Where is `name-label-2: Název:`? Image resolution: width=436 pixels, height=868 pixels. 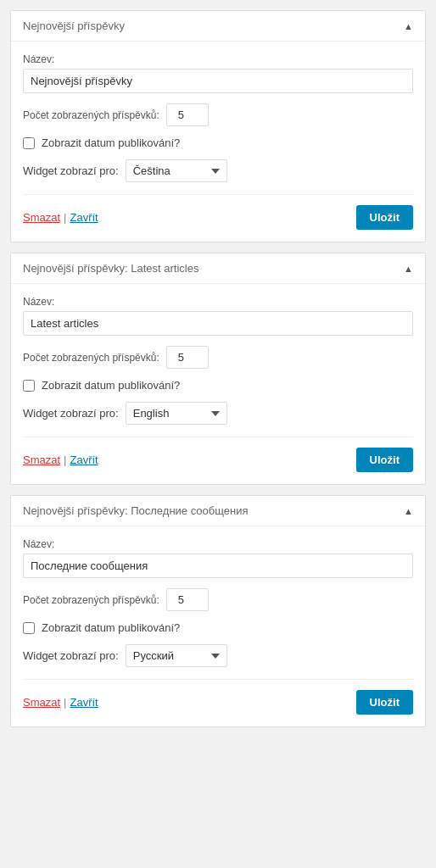 name-label-2: Název: is located at coordinates (218, 302).